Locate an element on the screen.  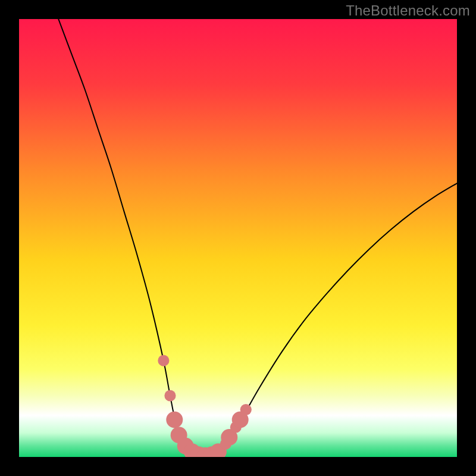
watermark-text: TheBottleneck.com is located at coordinates (408, 11).